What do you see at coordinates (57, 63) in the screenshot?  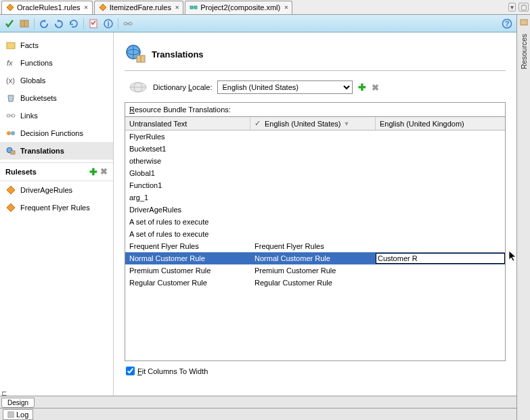 I see `nav-functions: fx Functions` at bounding box center [57, 63].